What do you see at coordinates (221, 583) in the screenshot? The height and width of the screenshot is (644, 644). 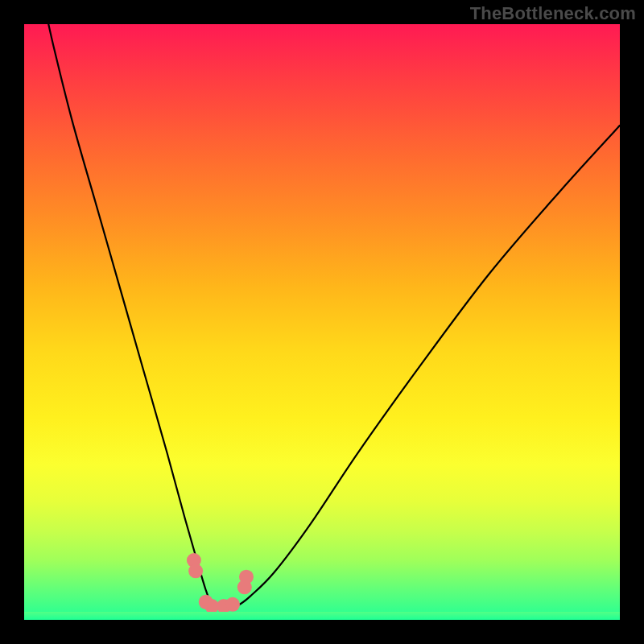 I see `marker-group` at bounding box center [221, 583].